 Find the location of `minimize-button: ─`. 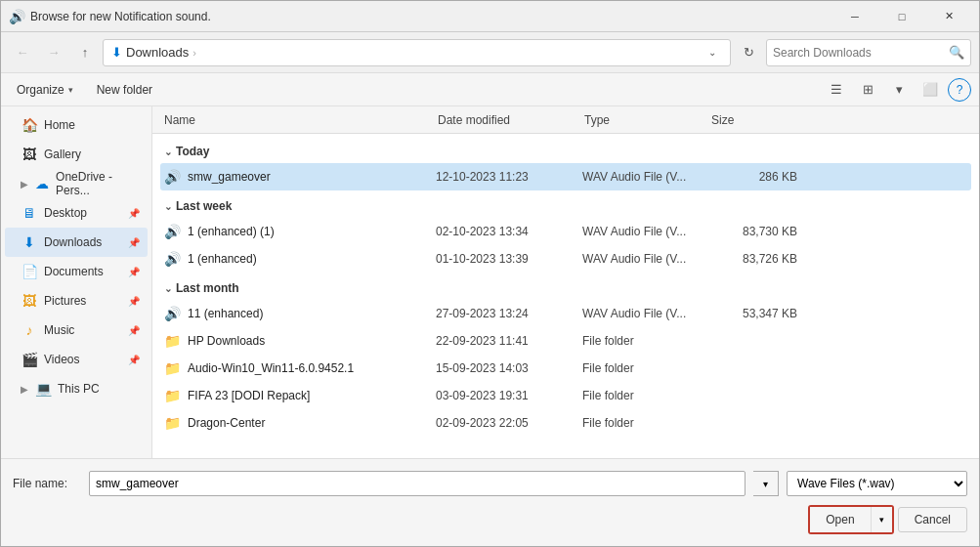

minimize-button: ─ is located at coordinates (855, 17).